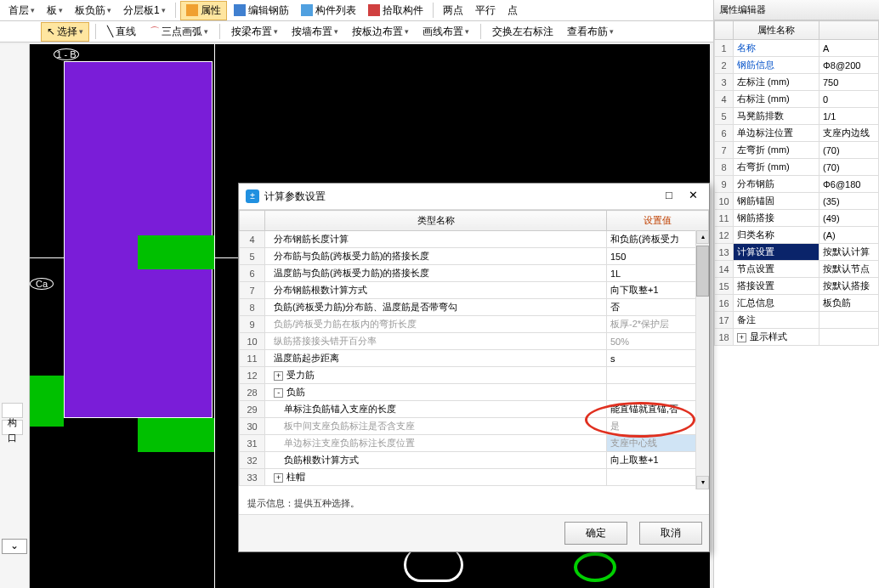  Describe the element at coordinates (474, 376) in the screenshot. I see `param-row: 12 +受力筋` at that location.